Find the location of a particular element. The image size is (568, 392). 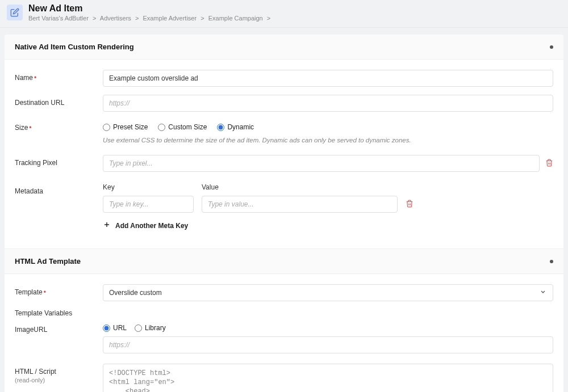

meta-value-label: Value is located at coordinates (300, 187).